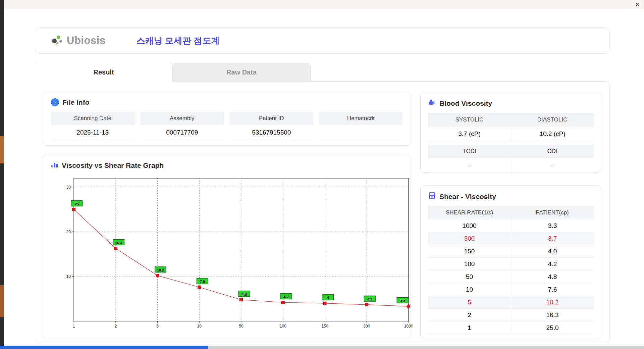 Image resolution: width=644 pixels, height=349 pixels. Describe the element at coordinates (54, 165) in the screenshot. I see `bar-chart-icon` at that location.